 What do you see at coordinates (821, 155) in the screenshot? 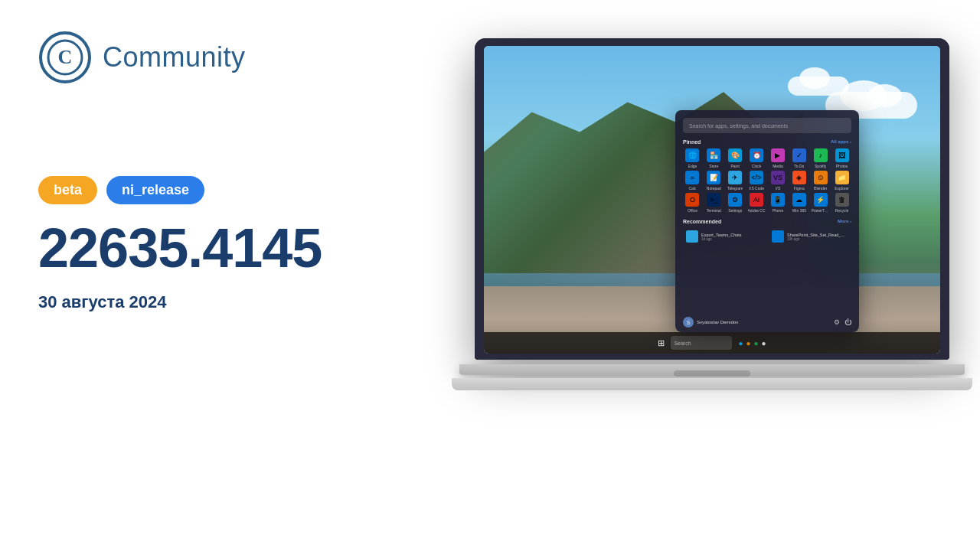
I see `spotify-icon: ♪` at bounding box center [821, 155].